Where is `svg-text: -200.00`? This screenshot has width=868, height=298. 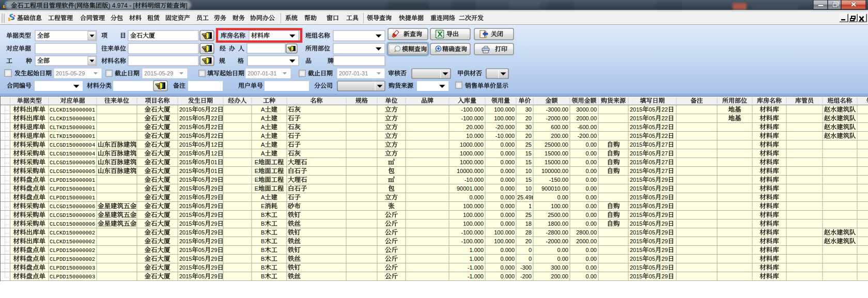
svg-text: -200.00 is located at coordinates (587, 136).